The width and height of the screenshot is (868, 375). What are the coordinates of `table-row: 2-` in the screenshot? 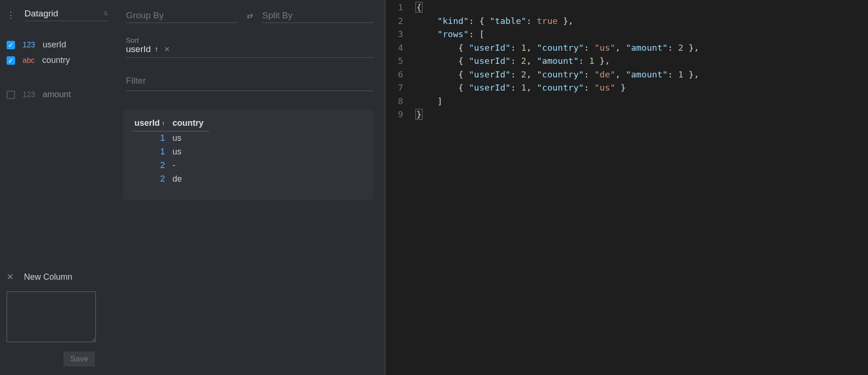 It's located at (171, 165).